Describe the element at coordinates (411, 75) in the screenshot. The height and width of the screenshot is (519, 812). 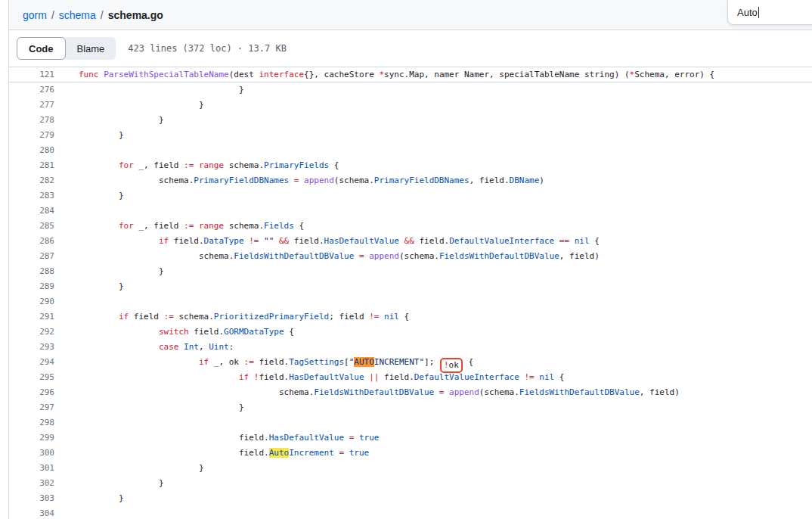
I see `sticky-host: 121func ParseWithSpecialTableName(dest i…` at that location.